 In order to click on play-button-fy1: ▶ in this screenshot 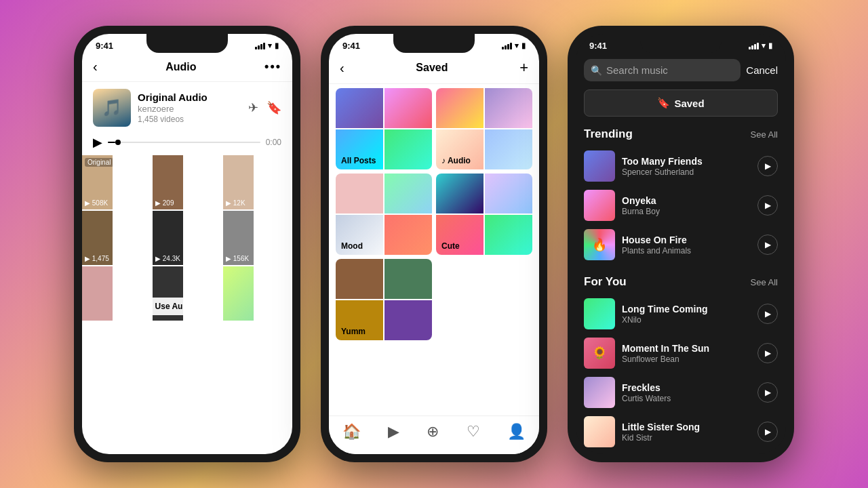, I will do `click(768, 314)`.